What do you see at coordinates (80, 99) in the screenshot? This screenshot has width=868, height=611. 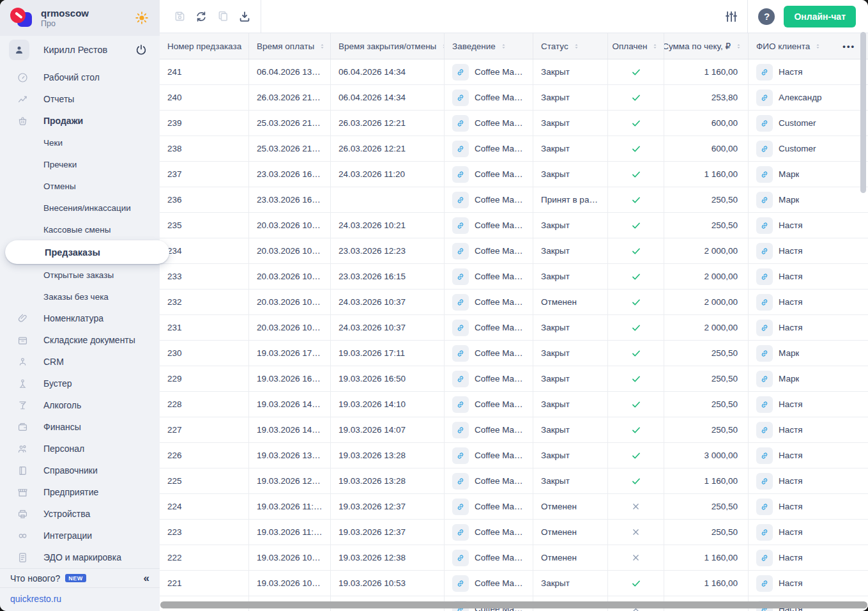 I see `sidebar-item-reports: Отчеты` at bounding box center [80, 99].